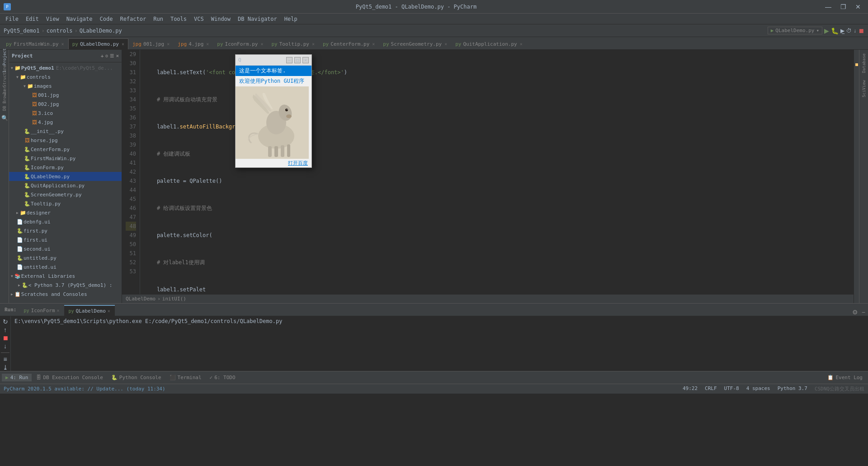  What do you see at coordinates (52, 19) in the screenshot?
I see `menu-view: View` at bounding box center [52, 19].